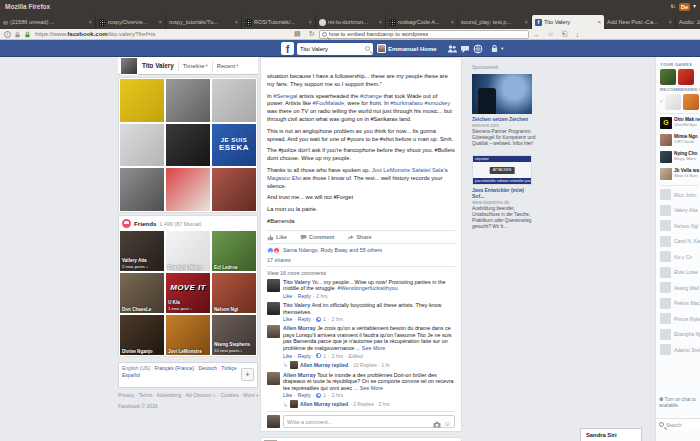 This screenshot has width=700, height=441. Describe the element at coordinates (478, 48) in the screenshot. I see `notifications-icon` at that location.